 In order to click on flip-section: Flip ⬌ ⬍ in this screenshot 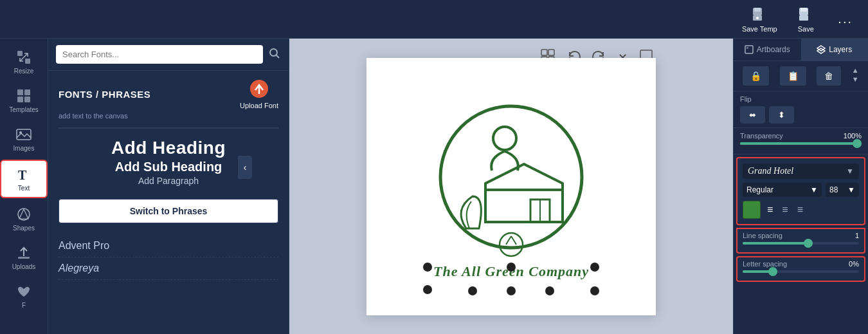, I will do `click(801, 109)`.